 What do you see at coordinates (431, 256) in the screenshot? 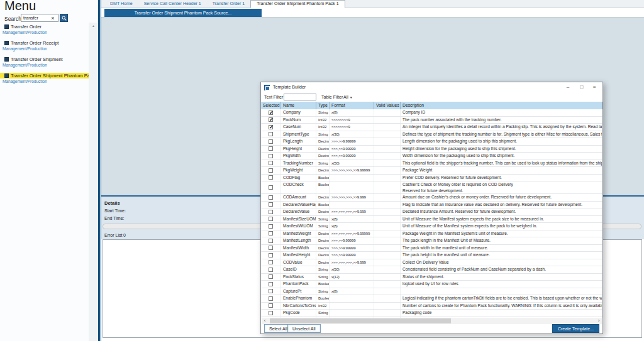
I see `table-row: ManifestHeightDecimal>>>,>>9.99999The pa…` at bounding box center [431, 256].